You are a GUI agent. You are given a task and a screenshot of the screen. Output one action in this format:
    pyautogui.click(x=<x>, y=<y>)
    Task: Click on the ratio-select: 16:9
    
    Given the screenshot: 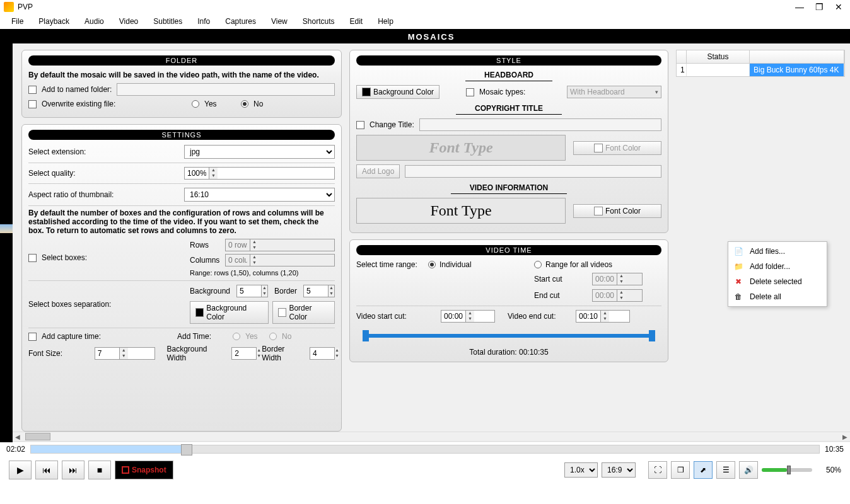 What is the action you would take?
    pyautogui.click(x=619, y=470)
    